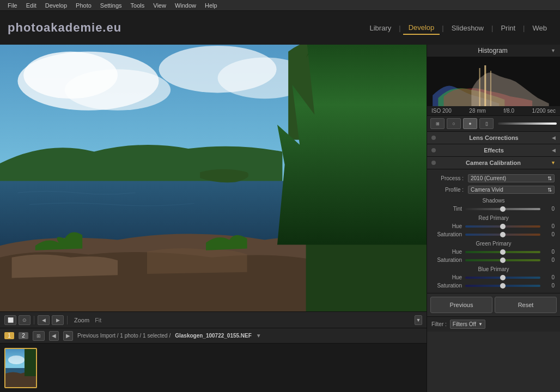 This screenshot has width=560, height=392. I want to click on previous-button: Previous, so click(461, 305).